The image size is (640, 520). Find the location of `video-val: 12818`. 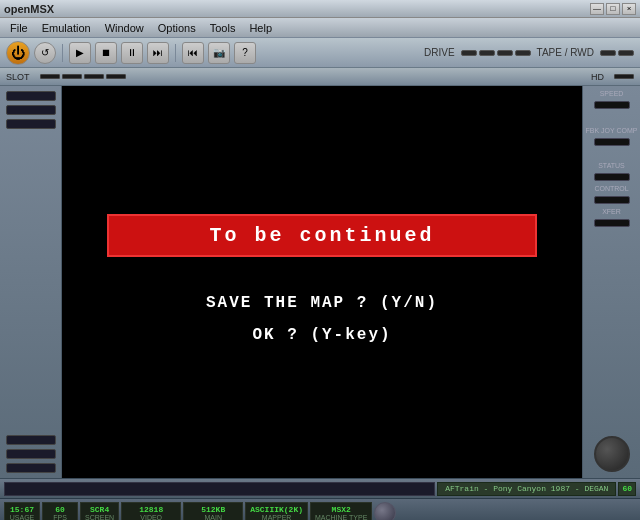

video-val: 12818 is located at coordinates (151, 510).